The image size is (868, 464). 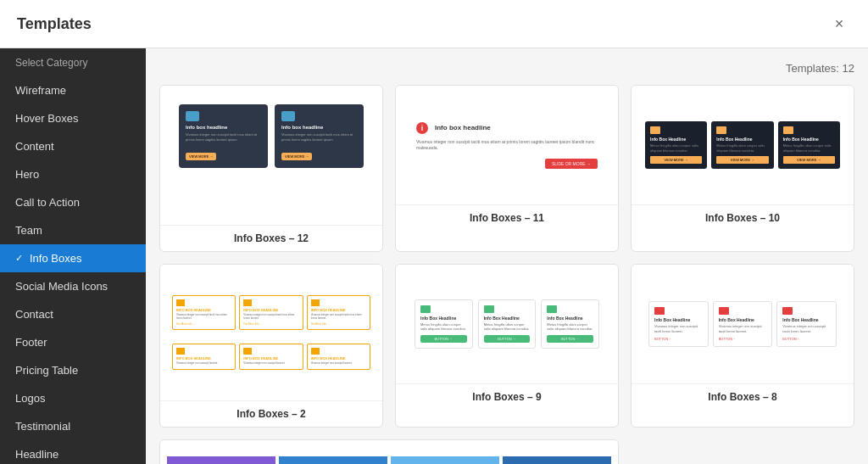 What do you see at coordinates (570, 318) in the screenshot?
I see `ib9-title-3: Info Box Headline` at bounding box center [570, 318].